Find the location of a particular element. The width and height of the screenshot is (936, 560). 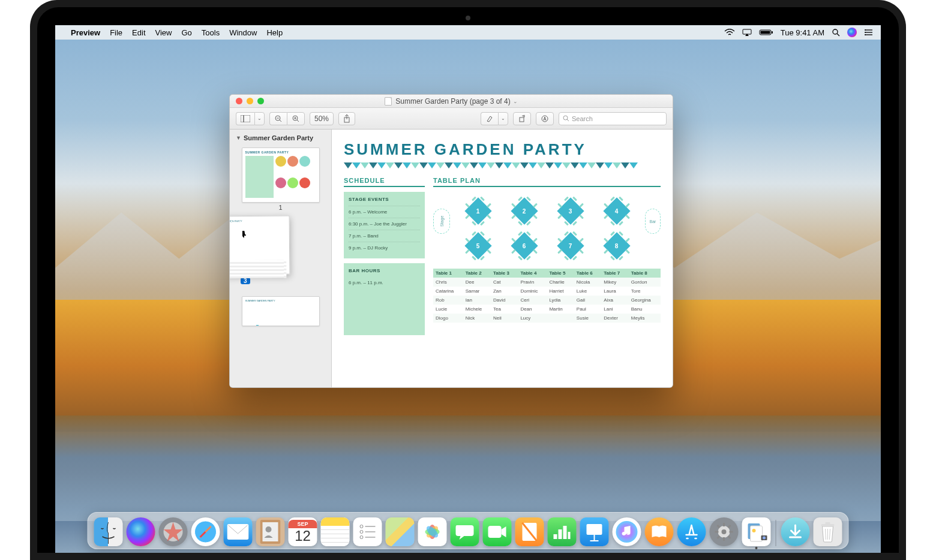

battery-icon is located at coordinates (766, 32).